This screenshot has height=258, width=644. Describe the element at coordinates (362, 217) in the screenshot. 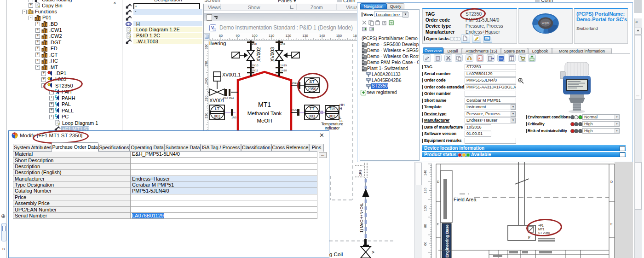

I see `svg-text: 1) MeOH+N+OIL` at that location.